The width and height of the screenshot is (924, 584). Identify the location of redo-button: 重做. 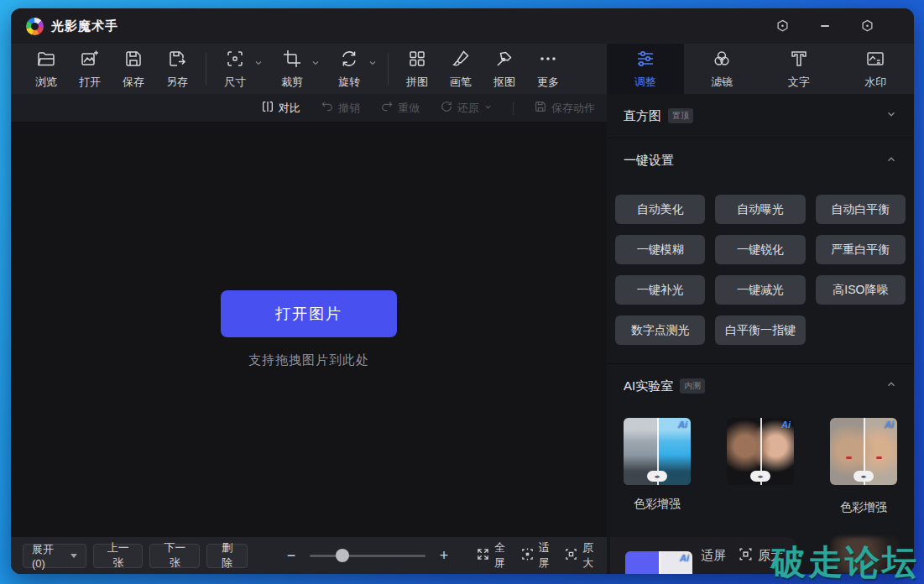
(399, 107).